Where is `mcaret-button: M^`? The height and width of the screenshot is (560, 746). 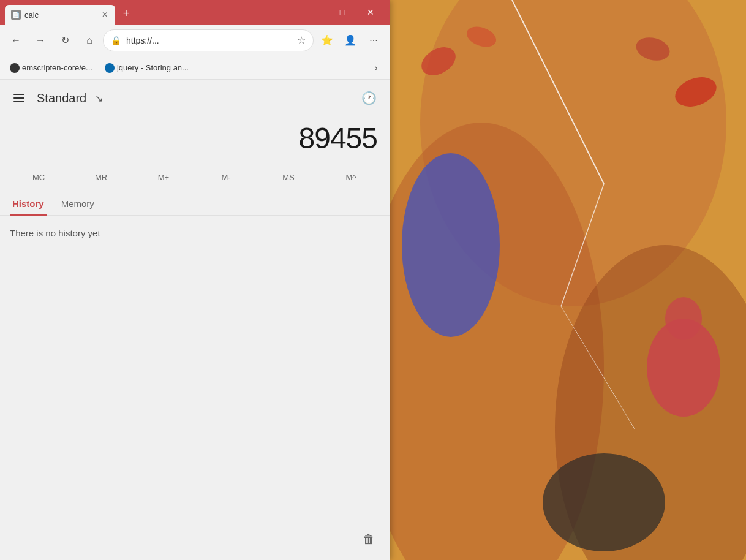 mcaret-button: M^ is located at coordinates (351, 178).